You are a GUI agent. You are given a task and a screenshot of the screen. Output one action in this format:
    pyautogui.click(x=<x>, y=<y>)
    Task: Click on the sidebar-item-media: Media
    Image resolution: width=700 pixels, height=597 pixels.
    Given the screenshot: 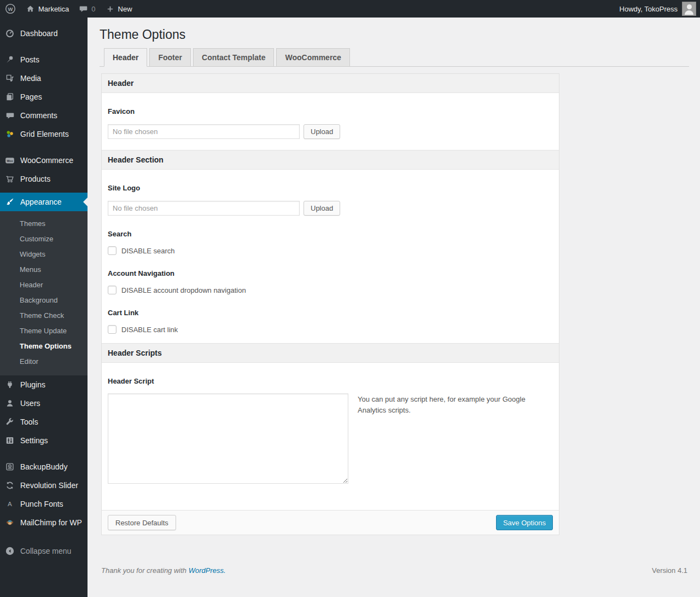 What is the action you would take?
    pyautogui.click(x=44, y=78)
    